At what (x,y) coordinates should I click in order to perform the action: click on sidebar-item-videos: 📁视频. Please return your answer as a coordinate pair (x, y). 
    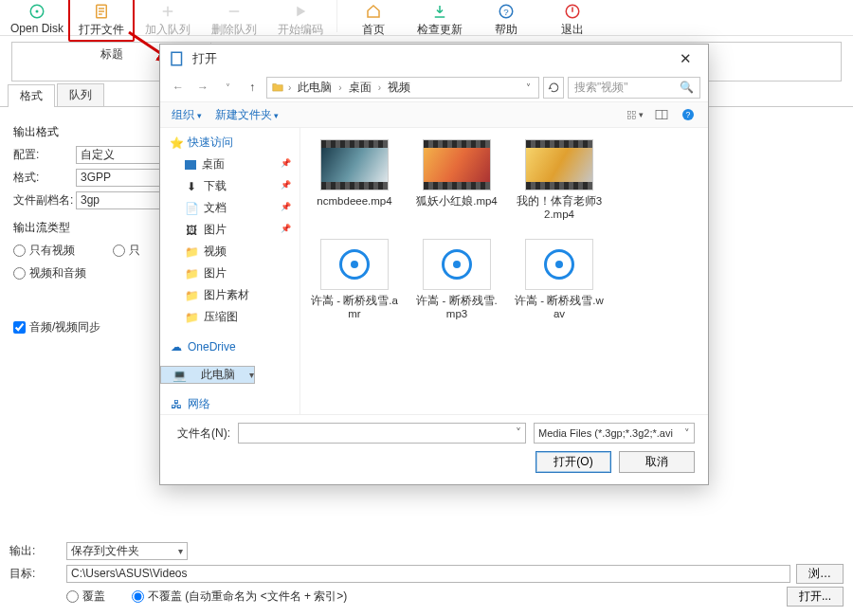
    Looking at the image, I should click on (229, 252).